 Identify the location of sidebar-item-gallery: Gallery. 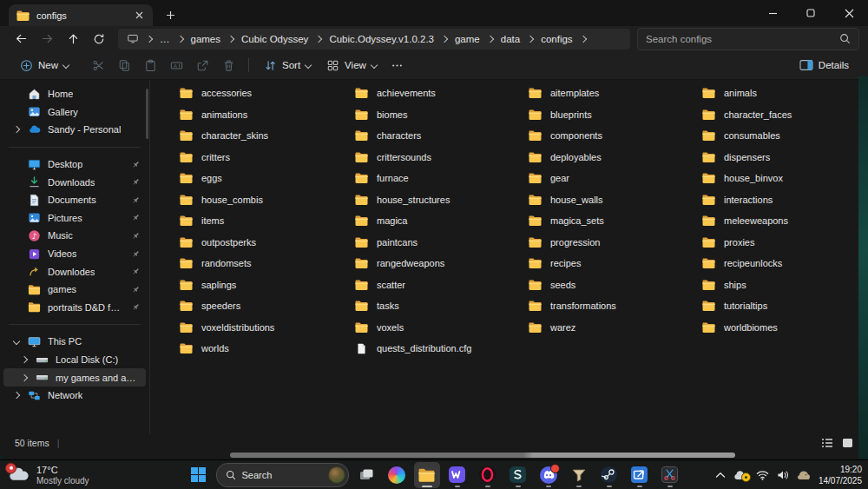
(75, 113).